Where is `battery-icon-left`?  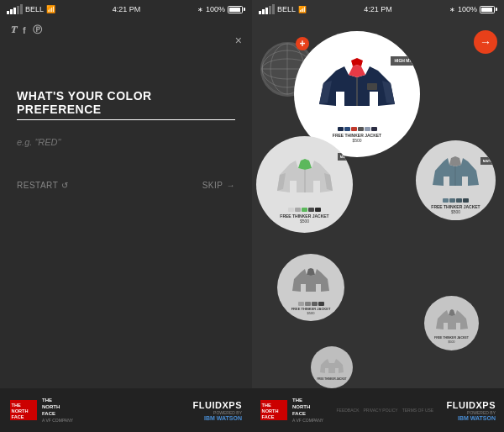 battery-icon-left is located at coordinates (237, 10).